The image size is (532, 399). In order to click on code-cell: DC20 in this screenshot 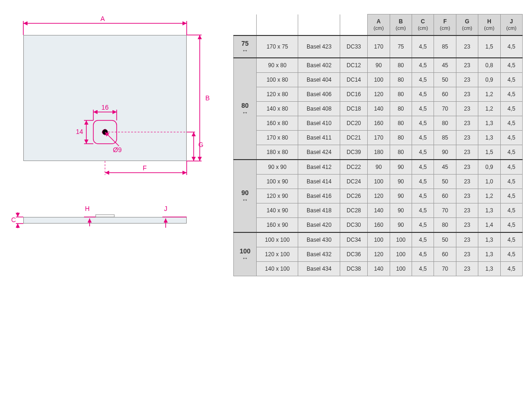, I will do `click(354, 123)`.